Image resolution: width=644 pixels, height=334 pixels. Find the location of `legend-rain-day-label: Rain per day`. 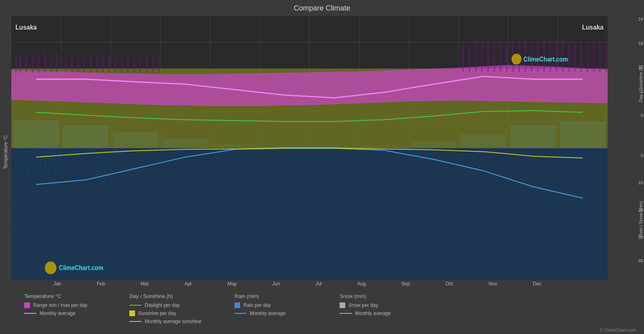

legend-rain-day-label: Rain per day is located at coordinates (257, 305).